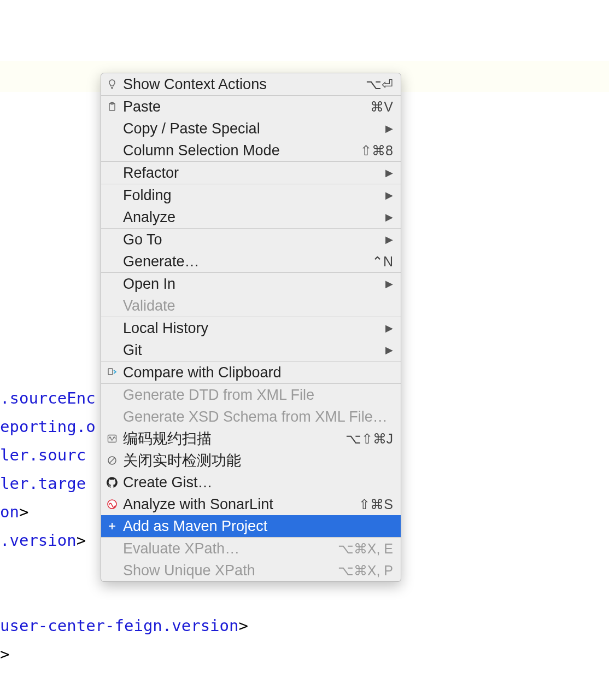 The width and height of the screenshot is (609, 700). I want to click on code-fragment-end: >, so click(4, 654).